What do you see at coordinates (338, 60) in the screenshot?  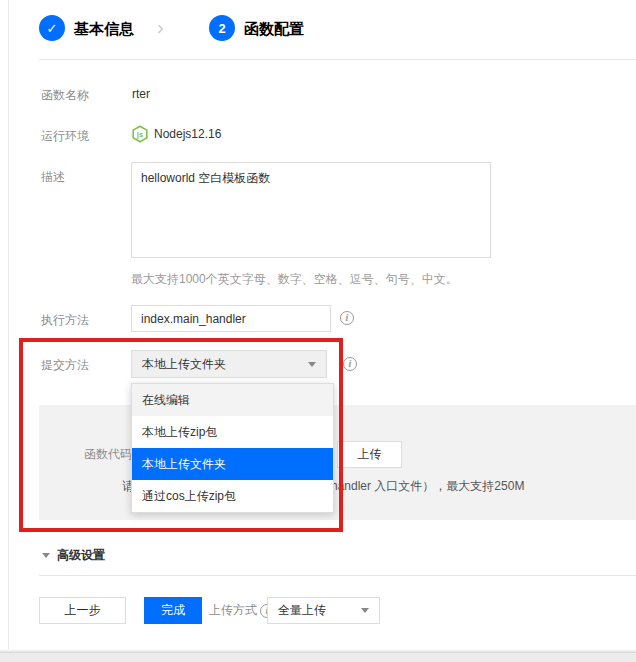 I see `header-divider` at bounding box center [338, 60].